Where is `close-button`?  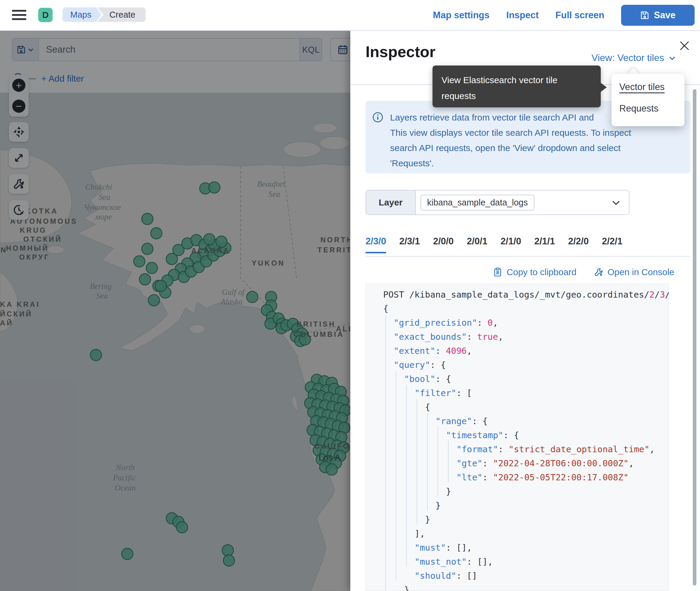
close-button is located at coordinates (684, 46).